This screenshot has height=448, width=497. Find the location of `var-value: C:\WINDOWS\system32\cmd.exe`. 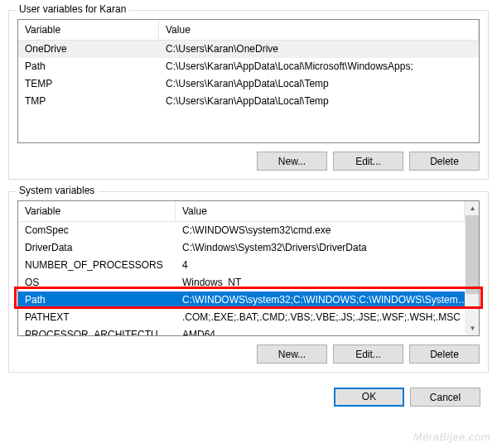

var-value: C:\WINDOWS\system32\cmd.exe is located at coordinates (327, 230).